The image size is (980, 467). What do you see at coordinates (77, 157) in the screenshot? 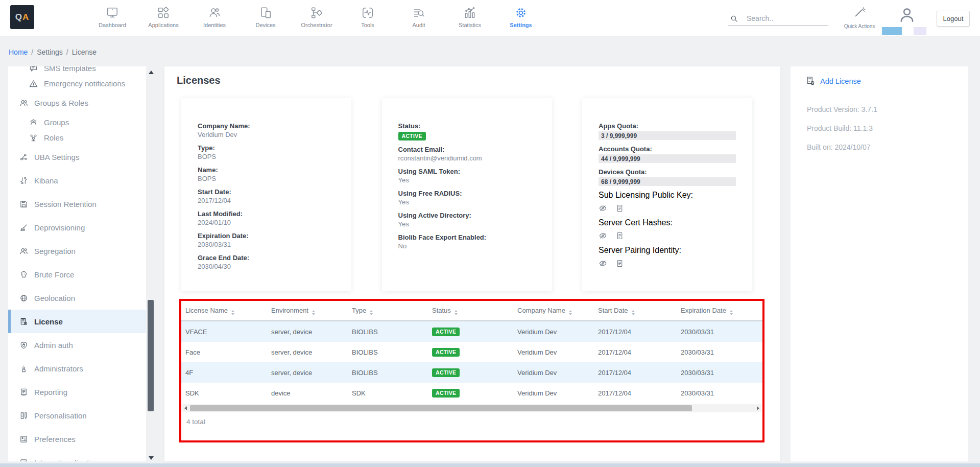
I see `sidebar-item-uba-settings: UBA Settings` at bounding box center [77, 157].